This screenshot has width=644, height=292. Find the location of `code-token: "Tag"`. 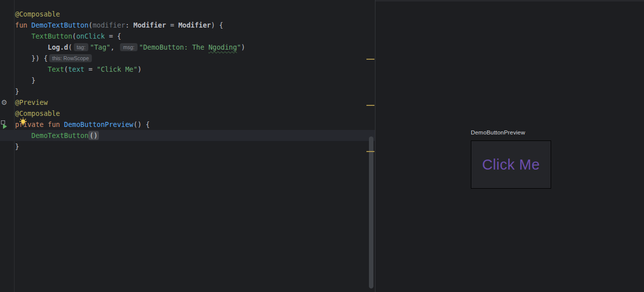

code-token: "Tag" is located at coordinates (100, 47).